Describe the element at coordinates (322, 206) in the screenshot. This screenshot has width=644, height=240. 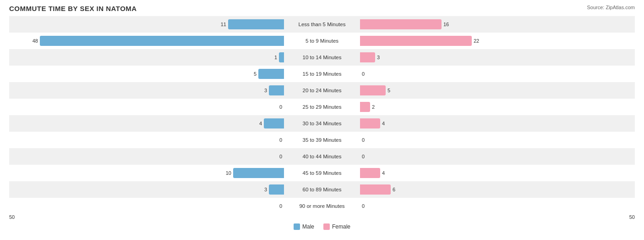
I see `row-label: 90 or more Minutes` at that location.